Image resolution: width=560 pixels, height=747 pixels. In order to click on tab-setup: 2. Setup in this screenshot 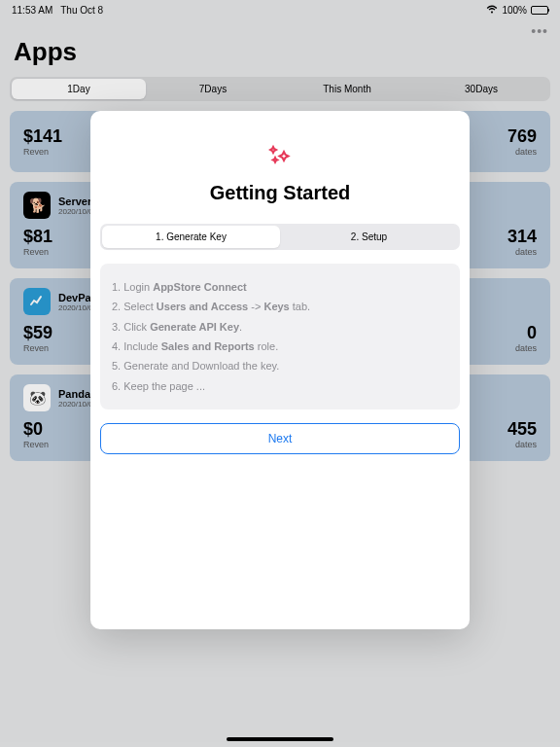, I will do `click(369, 237)`.